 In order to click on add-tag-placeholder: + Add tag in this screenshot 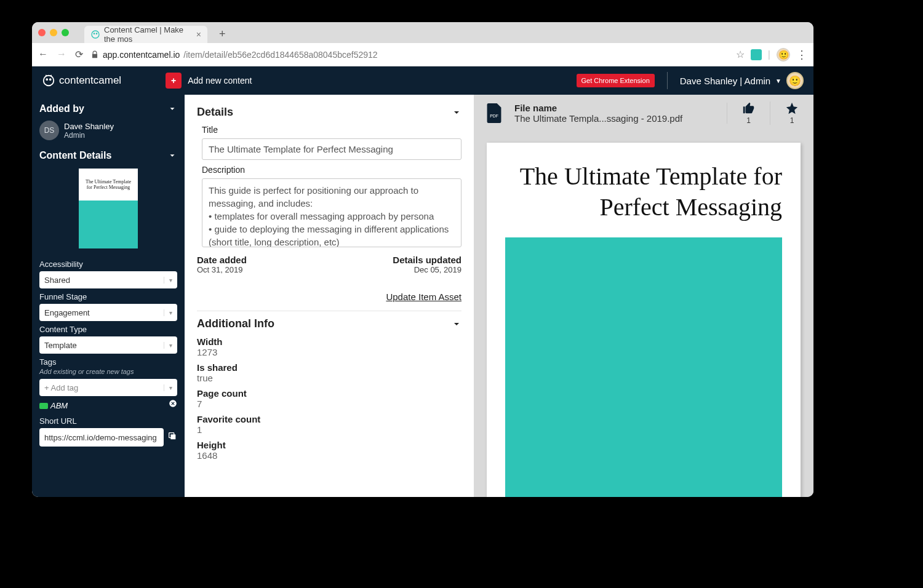, I will do `click(62, 387)`.